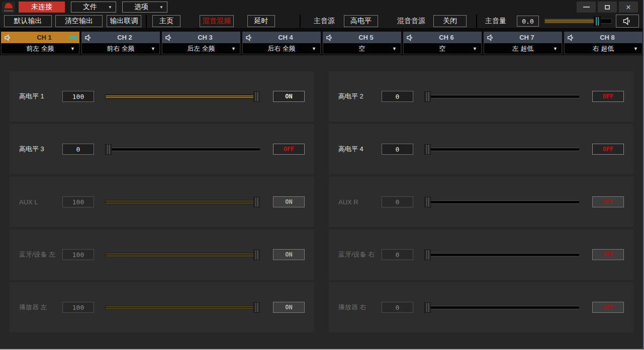 The width and height of the screenshot is (644, 350). I want to click on master-mute-button, so click(627, 21).